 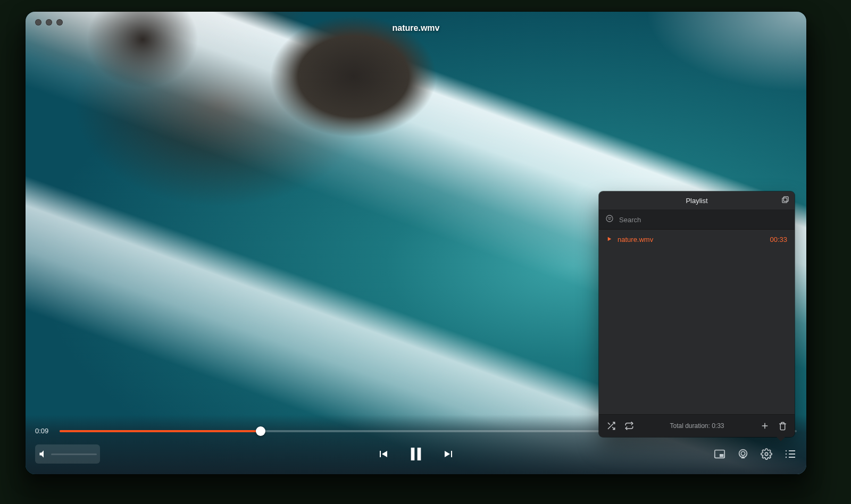 What do you see at coordinates (635, 239) in the screenshot?
I see `playlist-item-name: nature.wmv` at bounding box center [635, 239].